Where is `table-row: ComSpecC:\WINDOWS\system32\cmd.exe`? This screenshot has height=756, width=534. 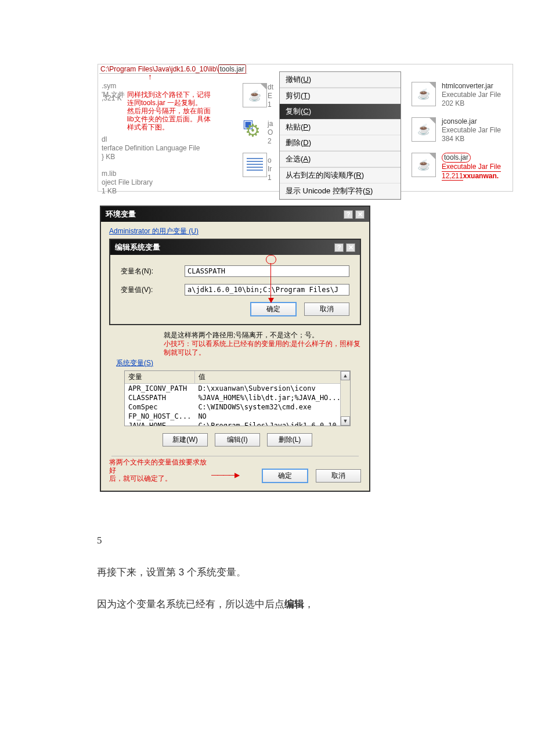 table-row: ComSpecC:\WINDOWS\system32\cmd.exe is located at coordinates (234, 407).